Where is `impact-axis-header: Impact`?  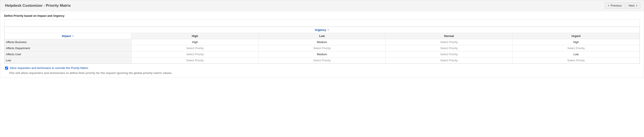
impact-axis-header: Impact is located at coordinates (68, 36).